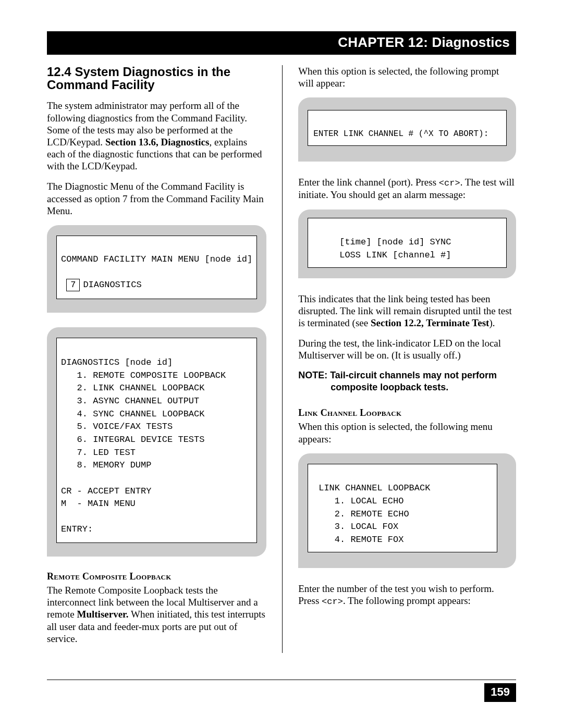 The image size is (563, 728). Describe the element at coordinates (103, 614) in the screenshot. I see `bold-multiserver: Multiserver.` at that location.